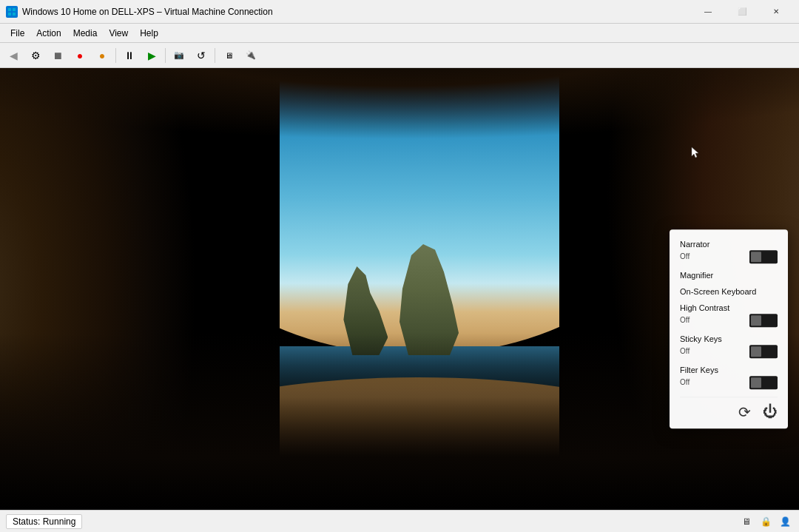 Image resolution: width=799 pixels, height=532 pixels. Describe the element at coordinates (44, 522) in the screenshot. I see `status-text: Status: Running` at that location.